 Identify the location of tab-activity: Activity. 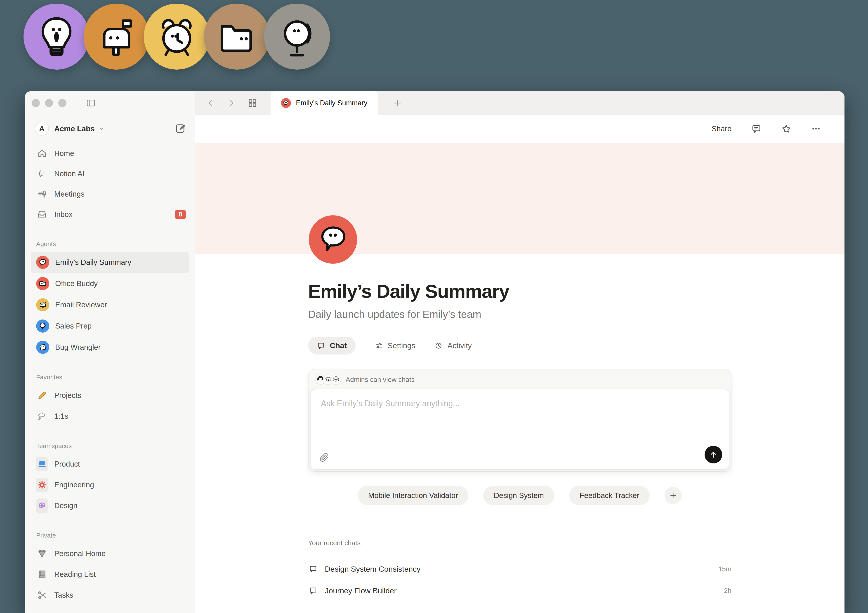
(453, 345).